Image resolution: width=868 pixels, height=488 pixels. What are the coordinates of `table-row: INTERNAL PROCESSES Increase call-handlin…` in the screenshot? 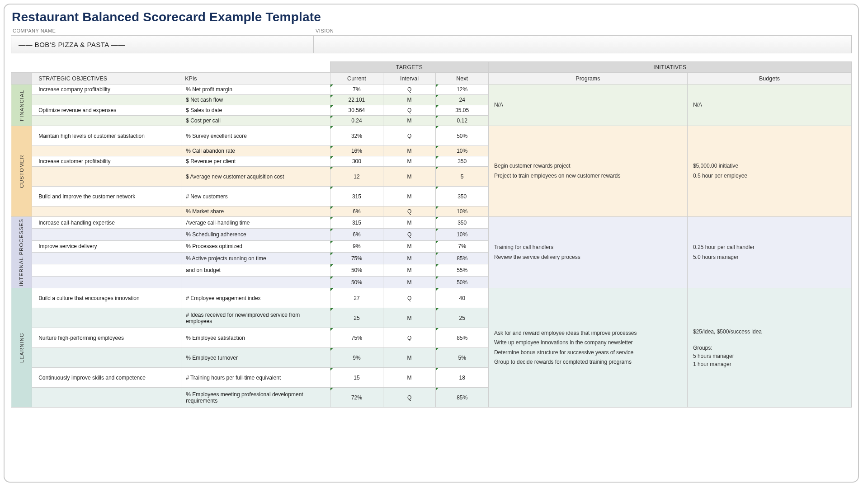 It's located at (431, 223).